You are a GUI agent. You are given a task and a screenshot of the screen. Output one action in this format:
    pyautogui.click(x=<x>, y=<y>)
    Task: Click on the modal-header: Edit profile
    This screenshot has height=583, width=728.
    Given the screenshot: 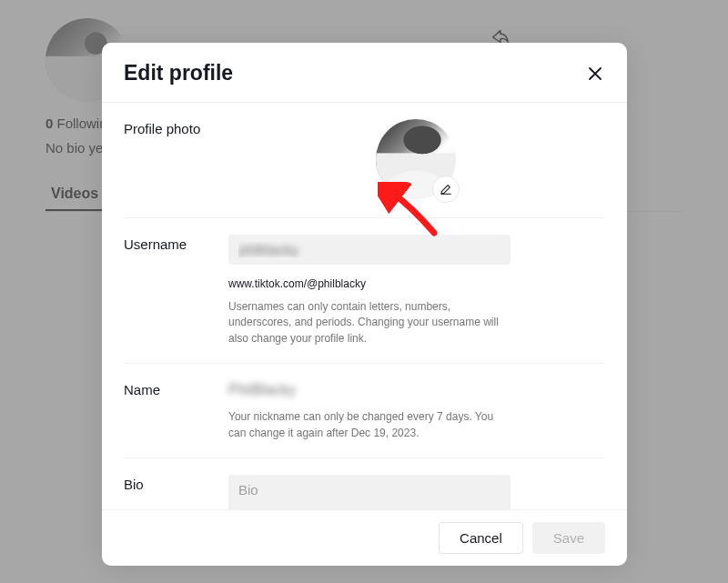 What is the action you would take?
    pyautogui.click(x=364, y=73)
    